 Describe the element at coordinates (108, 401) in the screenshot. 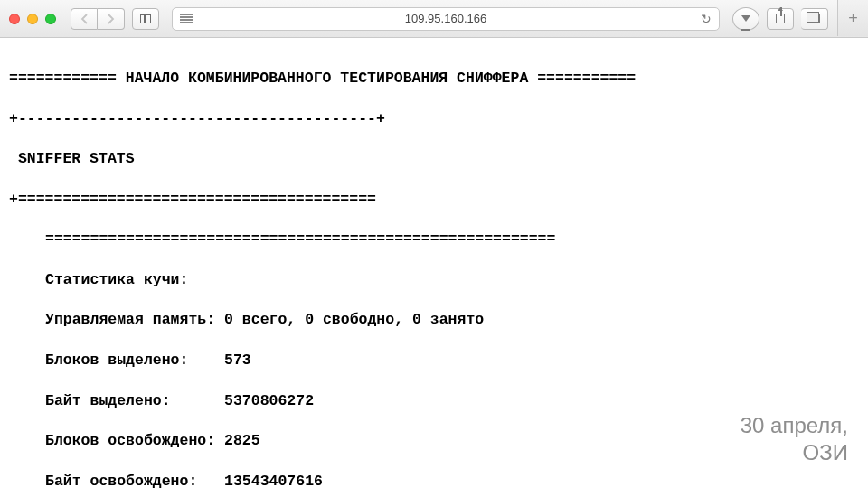

I see `label: Байт выделено:` at that location.